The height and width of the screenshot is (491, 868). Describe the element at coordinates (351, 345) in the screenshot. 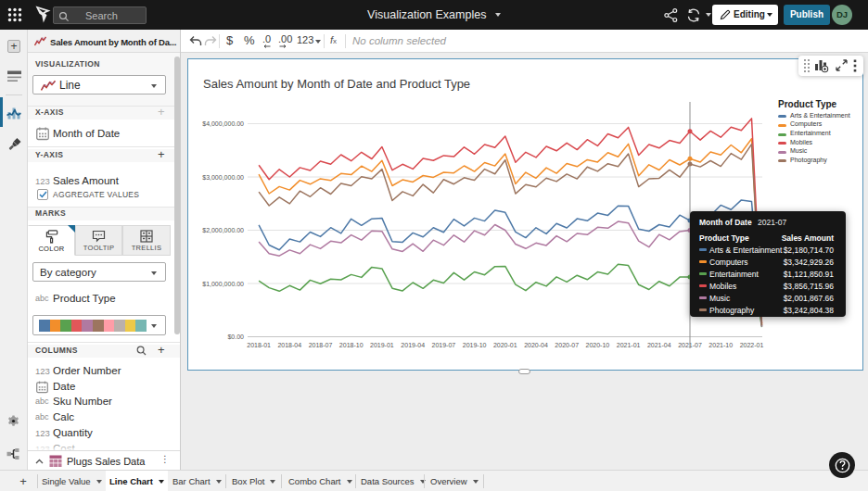

I see `svg-text: 2018-10` at that location.